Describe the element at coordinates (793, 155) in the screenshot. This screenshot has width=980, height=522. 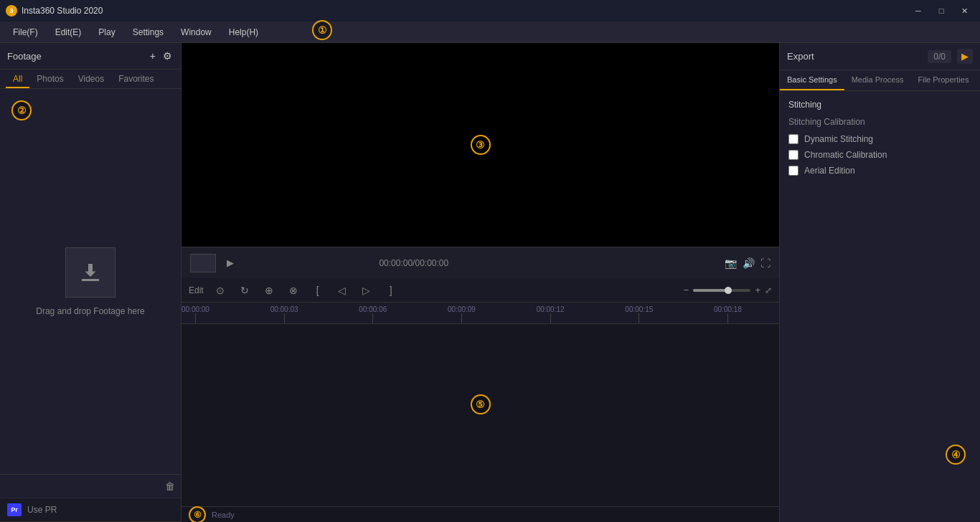
I see `chromatic-calibration-checkbox` at that location.